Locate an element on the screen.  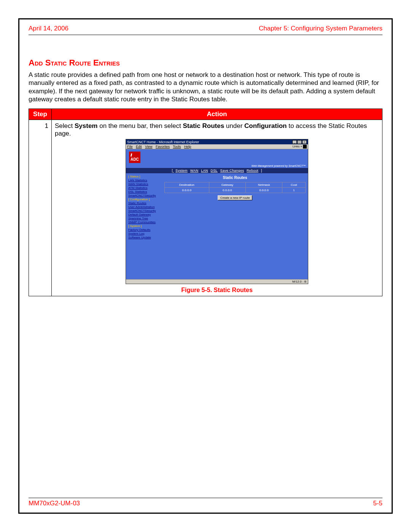
page-header: April 14, 2006 Chapter 5: Configuring Sy… is located at coordinates (206, 30).